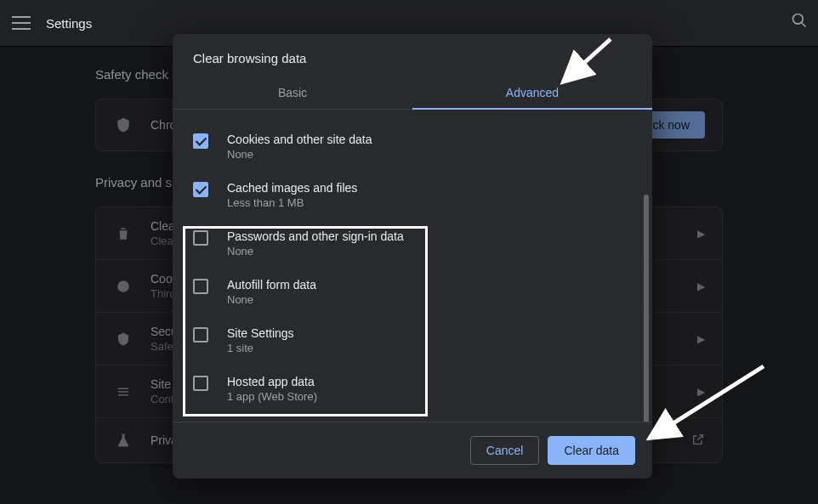 The width and height of the screenshot is (818, 504). Describe the element at coordinates (412, 116) in the screenshot. I see `option-download-history: Download history None` at that location.